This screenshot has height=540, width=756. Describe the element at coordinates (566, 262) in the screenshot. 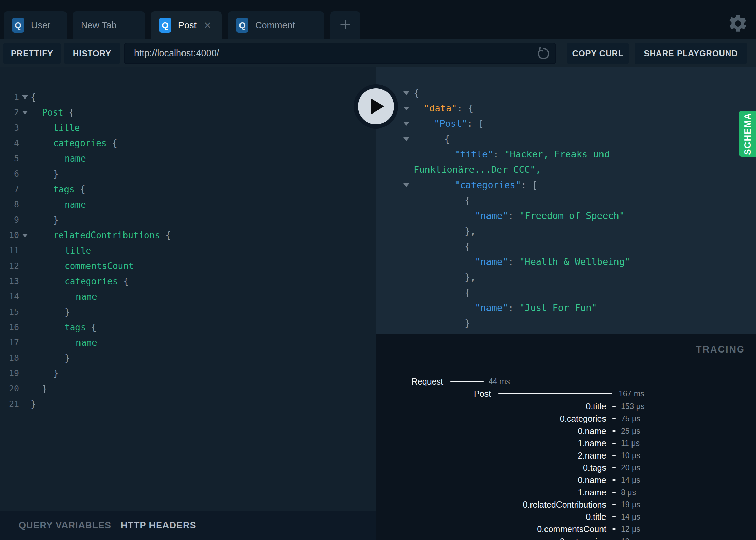

I see `response-line: "name": "Health & Wellbeing"` at that location.